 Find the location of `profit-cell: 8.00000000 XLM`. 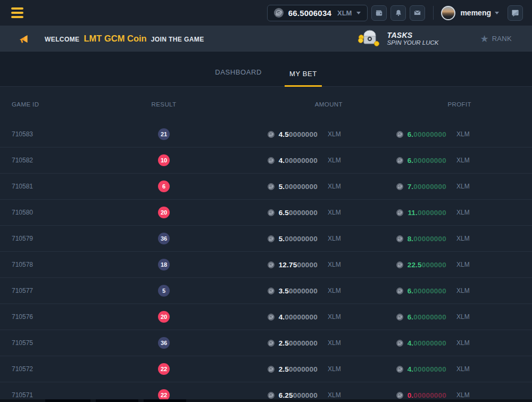

profit-cell: 8.00000000 XLM is located at coordinates (407, 239).